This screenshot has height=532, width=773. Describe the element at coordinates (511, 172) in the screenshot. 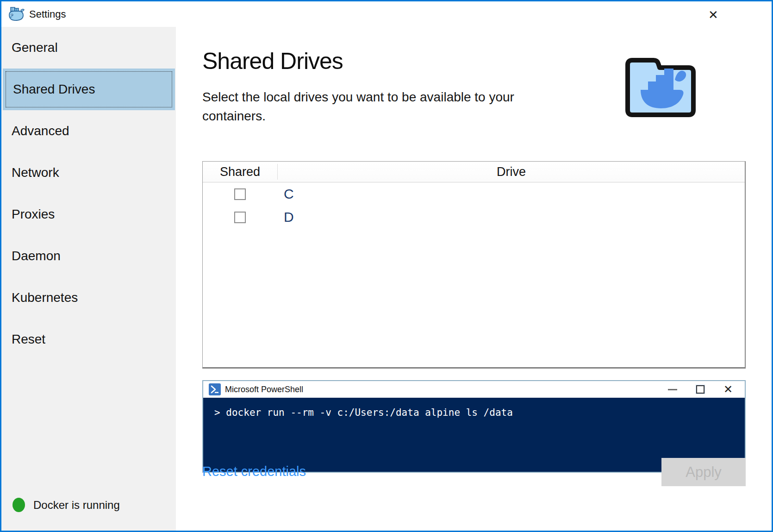

I see `column-header-drive: Drive` at that location.